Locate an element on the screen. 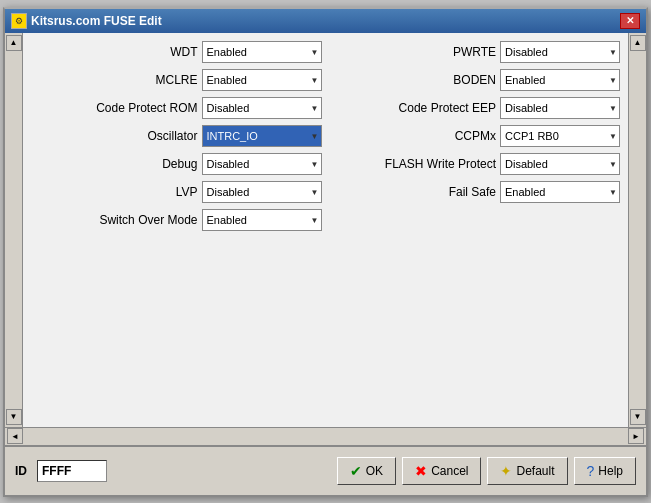 The height and width of the screenshot is (503, 651). right-label-flash-write-protect: FLASH Write Protect is located at coordinates (440, 164).